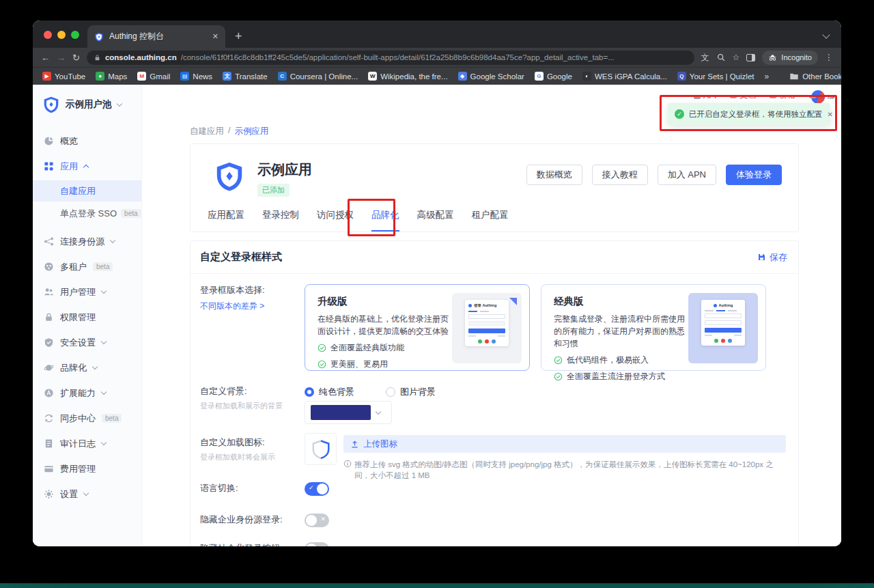 This screenshot has height=588, width=874. I want to click on address-bar: console.authing.cn /console/61f0f16c8c8d…, so click(391, 57).